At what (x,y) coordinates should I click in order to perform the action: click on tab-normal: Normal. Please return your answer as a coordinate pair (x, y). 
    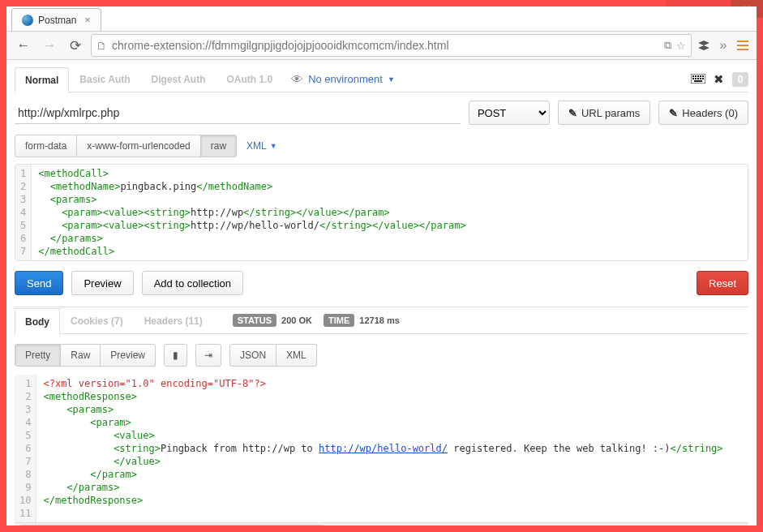
    Looking at the image, I should click on (42, 79).